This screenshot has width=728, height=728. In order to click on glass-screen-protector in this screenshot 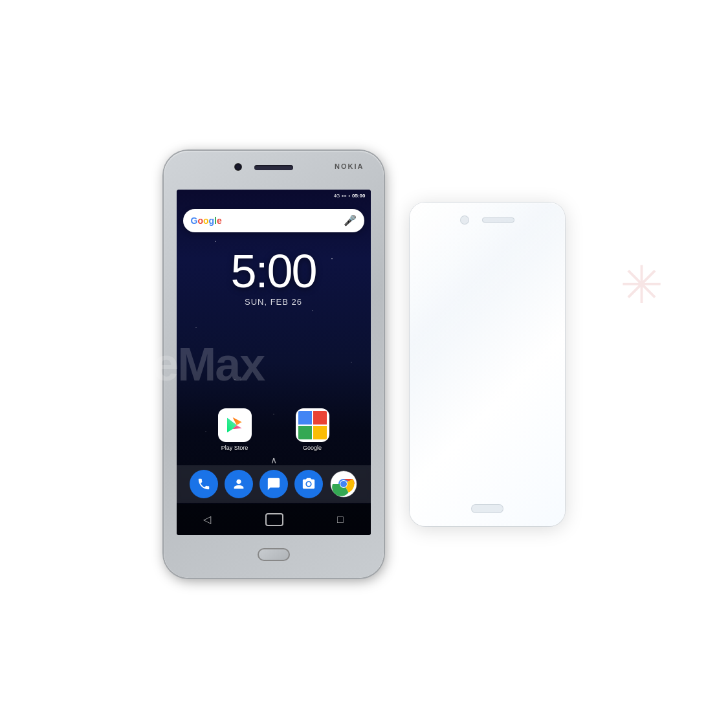, I will do `click(487, 364)`.